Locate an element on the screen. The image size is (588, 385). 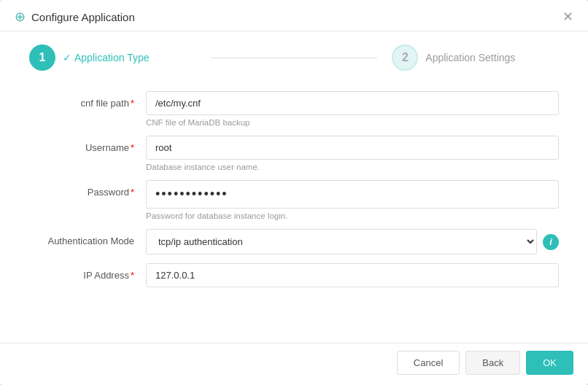
username-label: Username* is located at coordinates (88, 144).